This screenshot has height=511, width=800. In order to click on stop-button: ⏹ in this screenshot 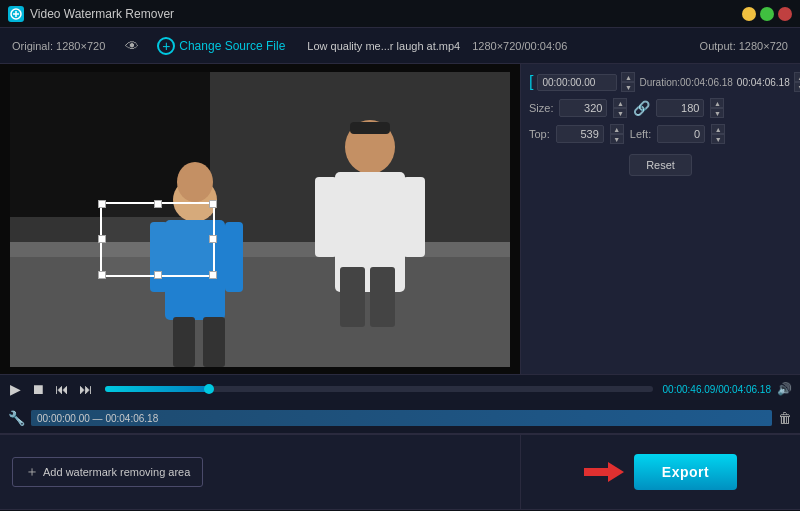, I will do `click(38, 389)`.